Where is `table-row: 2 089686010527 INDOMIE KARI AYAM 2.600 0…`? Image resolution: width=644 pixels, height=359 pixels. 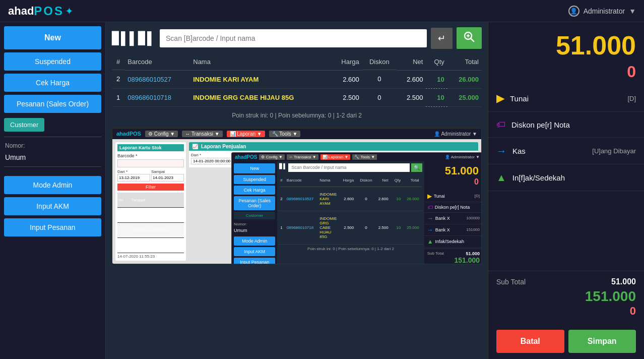
table-row: 2 089686010527 INDOMIE KARI AYAM 2.600 0… is located at coordinates (297, 79).